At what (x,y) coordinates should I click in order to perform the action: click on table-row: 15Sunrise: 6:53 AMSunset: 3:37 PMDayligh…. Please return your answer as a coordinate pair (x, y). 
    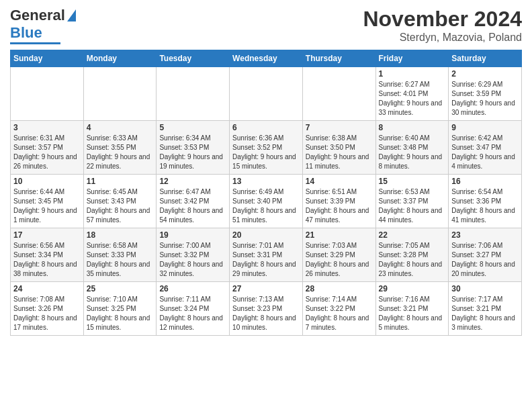
    Looking at the image, I should click on (412, 201).